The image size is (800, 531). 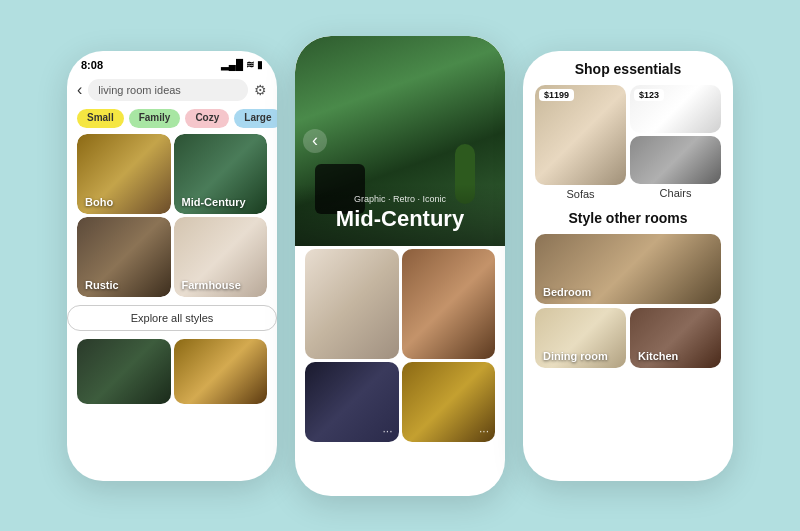 What do you see at coordinates (250, 64) in the screenshot?
I see `wifi-icon: ≋` at bounding box center [250, 64].